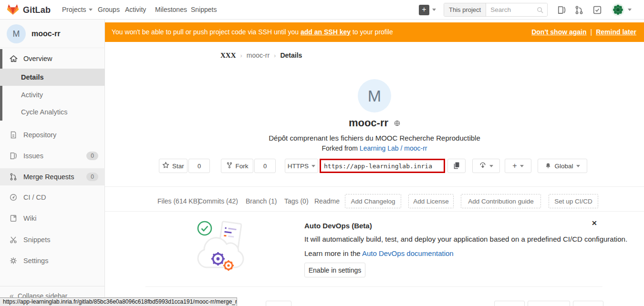 This screenshot has height=306, width=644. I want to click on issues-icon, so click(13, 156).